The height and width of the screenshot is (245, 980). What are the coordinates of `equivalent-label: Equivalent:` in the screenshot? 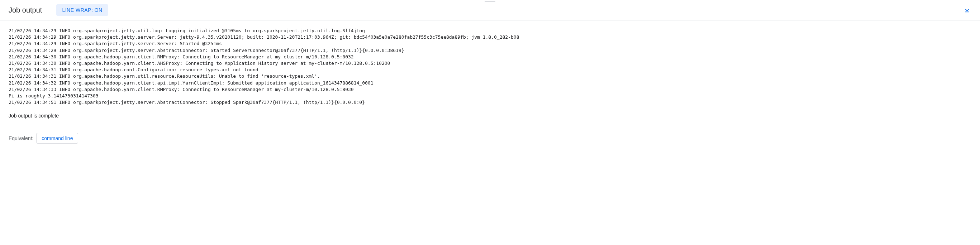 It's located at (21, 138).